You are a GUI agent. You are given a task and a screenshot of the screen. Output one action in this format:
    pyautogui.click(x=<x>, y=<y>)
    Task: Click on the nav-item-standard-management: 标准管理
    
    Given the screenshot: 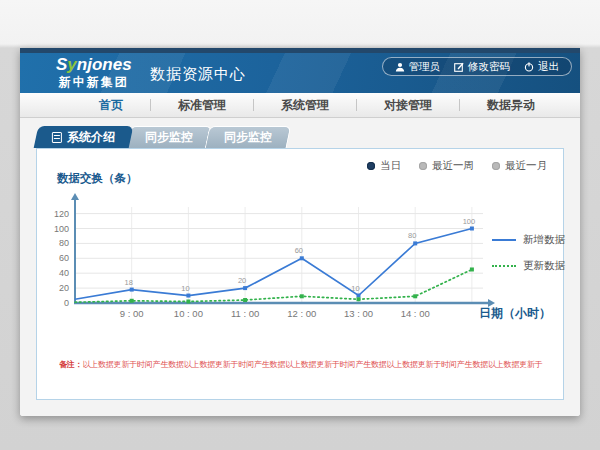 What is the action you would take?
    pyautogui.click(x=202, y=106)
    